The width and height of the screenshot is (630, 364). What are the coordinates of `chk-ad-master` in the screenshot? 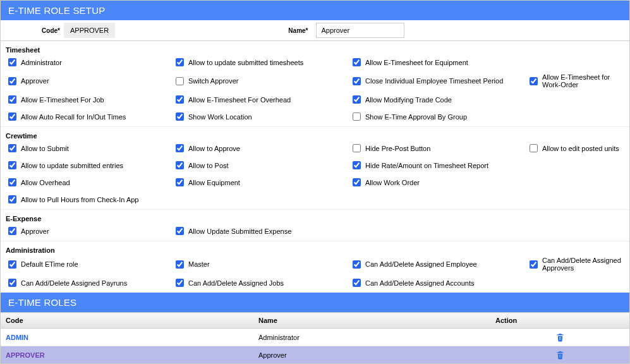 It's located at (179, 264).